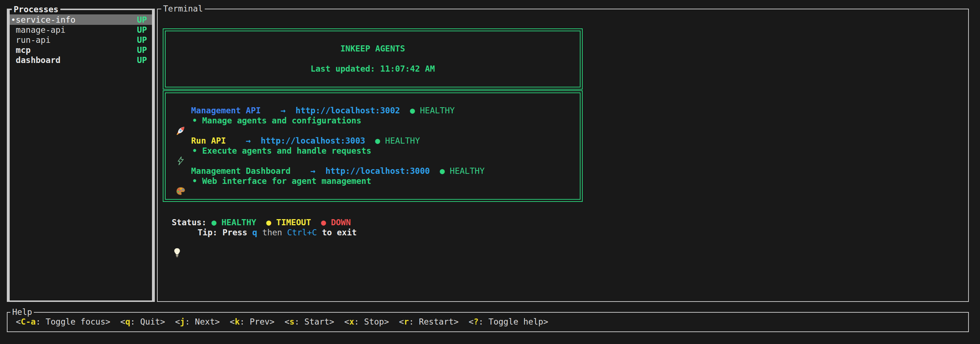 The width and height of the screenshot is (980, 344). I want to click on tip-prefix: Tip: Press, so click(222, 232).